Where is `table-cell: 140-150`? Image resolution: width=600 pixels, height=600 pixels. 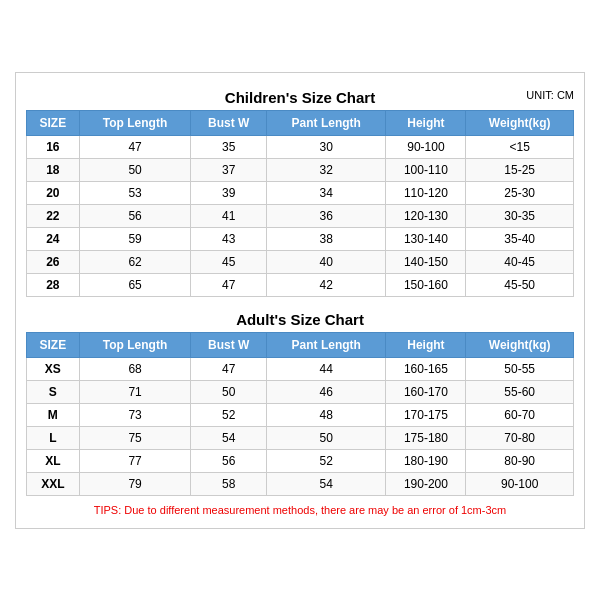 table-cell: 140-150 is located at coordinates (426, 262).